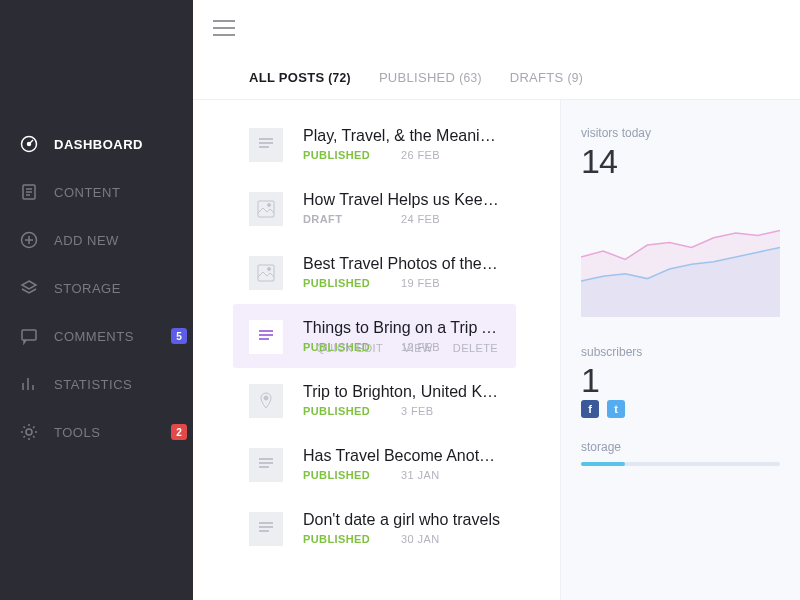  What do you see at coordinates (402, 475) in the screenshot?
I see `post-meta: PUBLISHED31 JAN` at bounding box center [402, 475].